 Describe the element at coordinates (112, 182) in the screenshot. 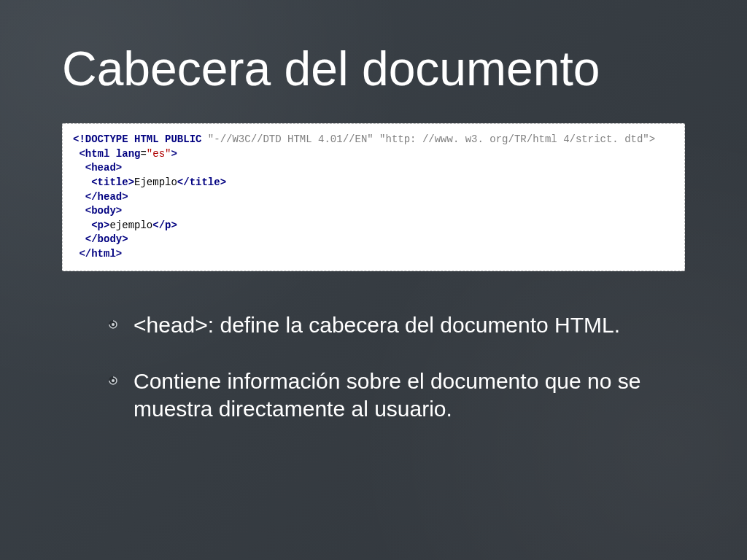

I see `code-text: <title>` at that location.